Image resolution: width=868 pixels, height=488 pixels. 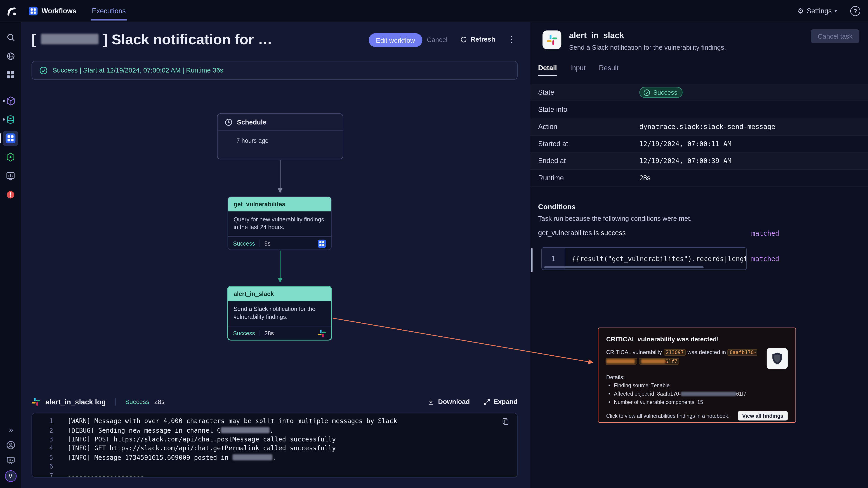 I want to click on sidebar-app-workflows-active, so click(x=10, y=138).